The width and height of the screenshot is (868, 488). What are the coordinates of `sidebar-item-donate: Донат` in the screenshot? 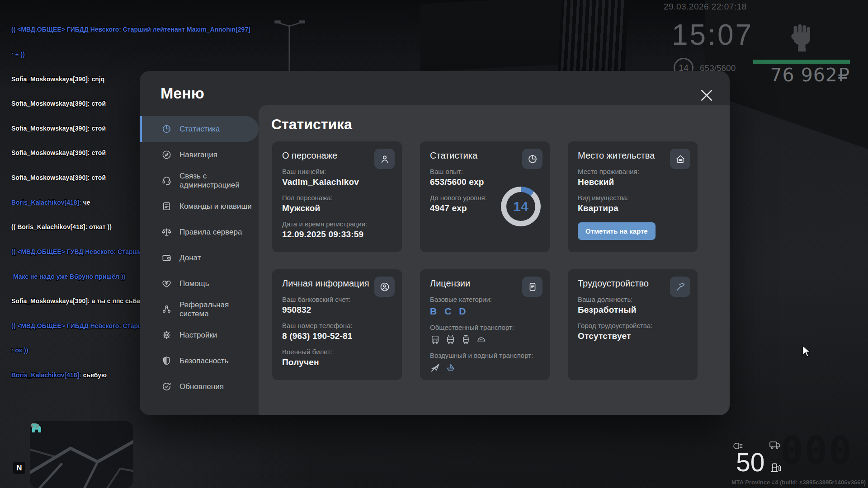 It's located at (199, 258).